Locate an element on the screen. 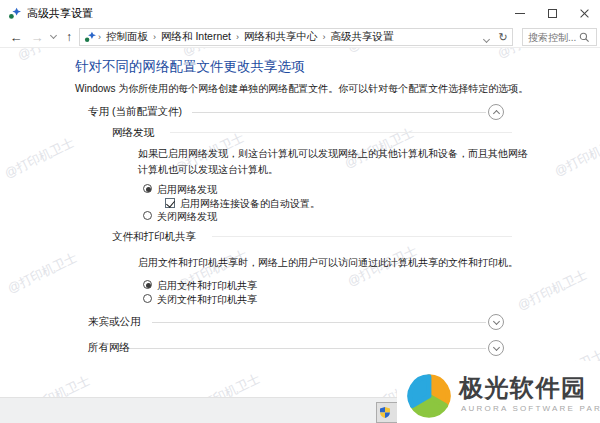 Image resolution: width=600 pixels, height=423 pixels. window-title: 高级共享设置 is located at coordinates (60, 14).